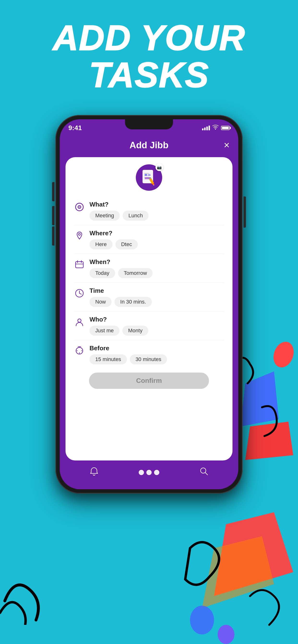  Describe the element at coordinates (136, 216) in the screenshot. I see `chip-lunch: Lunch` at that location.